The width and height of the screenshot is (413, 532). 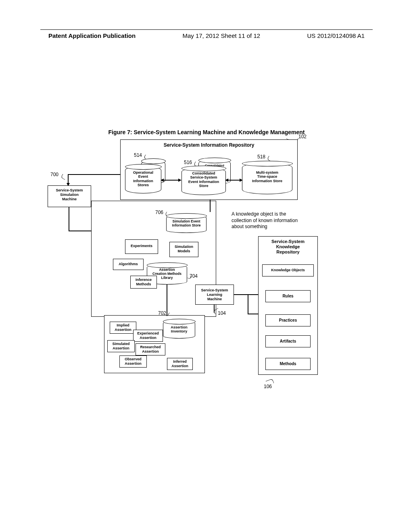 What do you see at coordinates (128, 264) in the screenshot?
I see `algorithms-label: Algorithms` at bounding box center [128, 264].